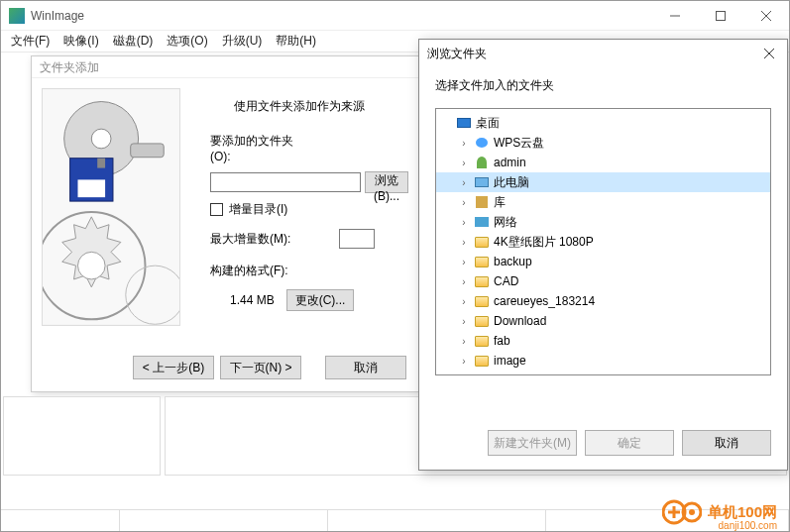  Describe the element at coordinates (457, 53) in the screenshot. I see `browse-title: 浏览文件夹` at that location.